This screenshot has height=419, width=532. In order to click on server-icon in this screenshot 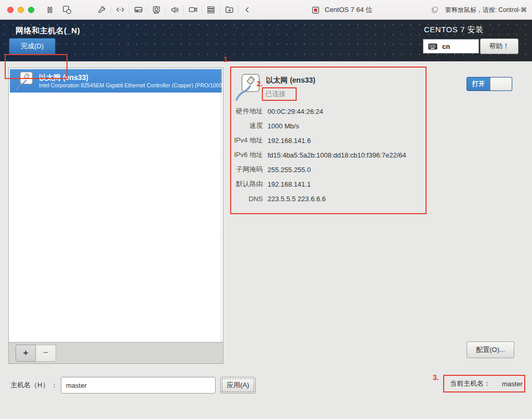, I will do `click(211, 10)`.